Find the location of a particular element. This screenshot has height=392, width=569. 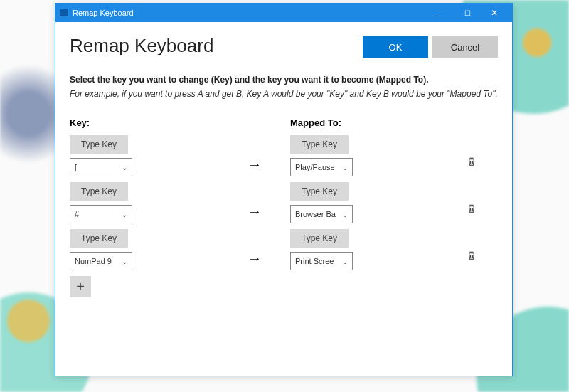

key-select-value: [ is located at coordinates (98, 167).